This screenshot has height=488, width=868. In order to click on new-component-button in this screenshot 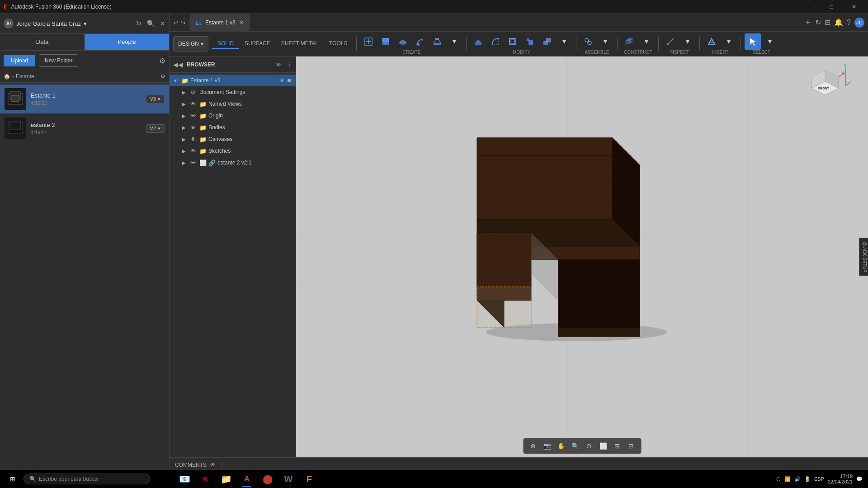, I will do `click(368, 42)`.